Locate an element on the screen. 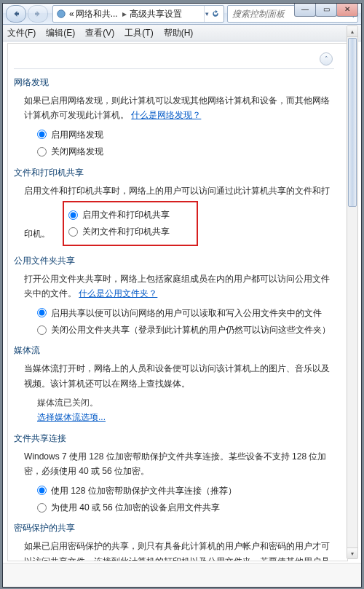 The width and height of the screenshot is (364, 589). breadcrumb-seg1: 网络和共... is located at coordinates (97, 15).